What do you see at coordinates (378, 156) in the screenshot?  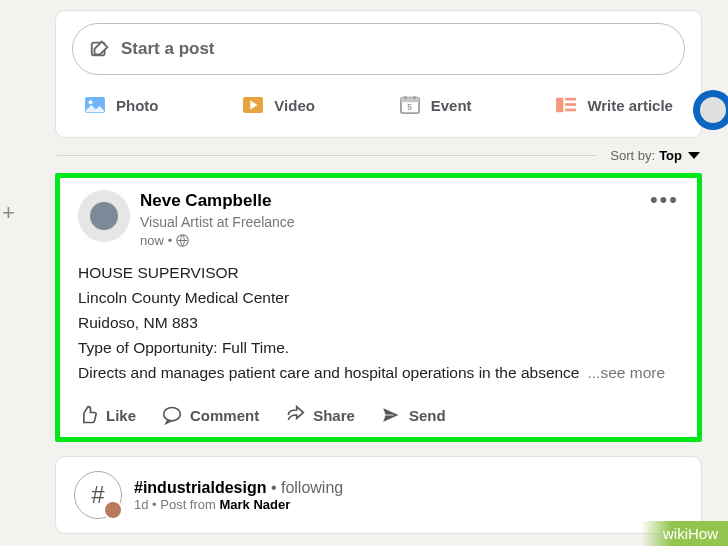 I see `sort-row: Sort by: Top` at bounding box center [378, 156].